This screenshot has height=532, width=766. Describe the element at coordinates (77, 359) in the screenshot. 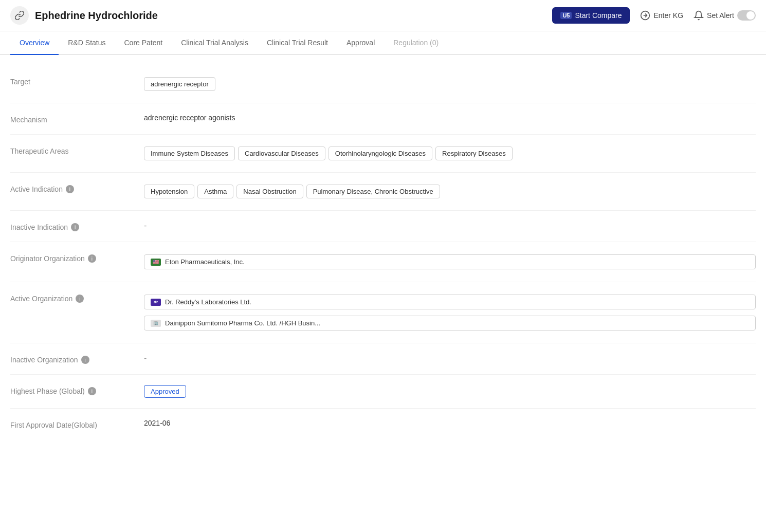

I see `inactive-org-label: Inactive Organization i` at that location.